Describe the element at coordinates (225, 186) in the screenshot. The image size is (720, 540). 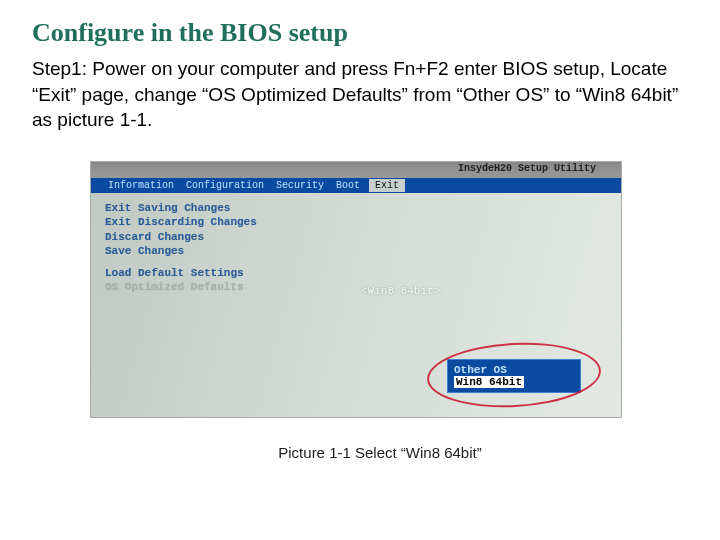
I see `tab-configuration: Configuration` at that location.